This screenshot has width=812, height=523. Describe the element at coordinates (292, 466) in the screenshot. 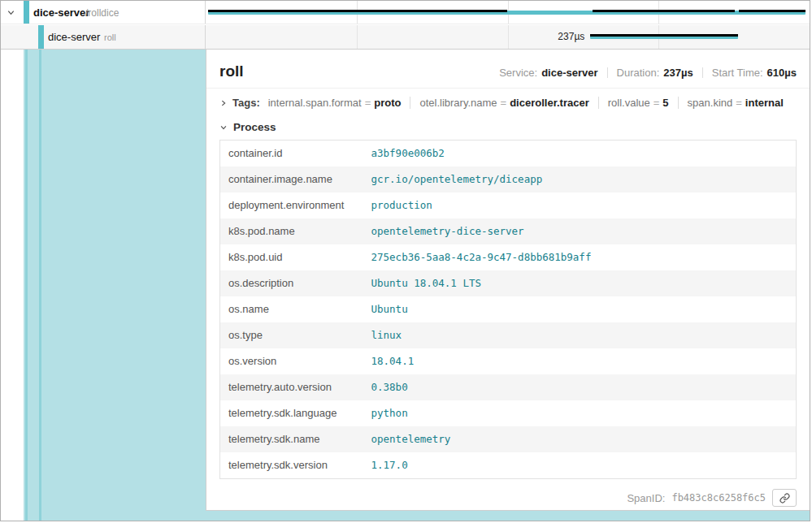

I see `kv-key: telemetry.sdk.version` at that location.